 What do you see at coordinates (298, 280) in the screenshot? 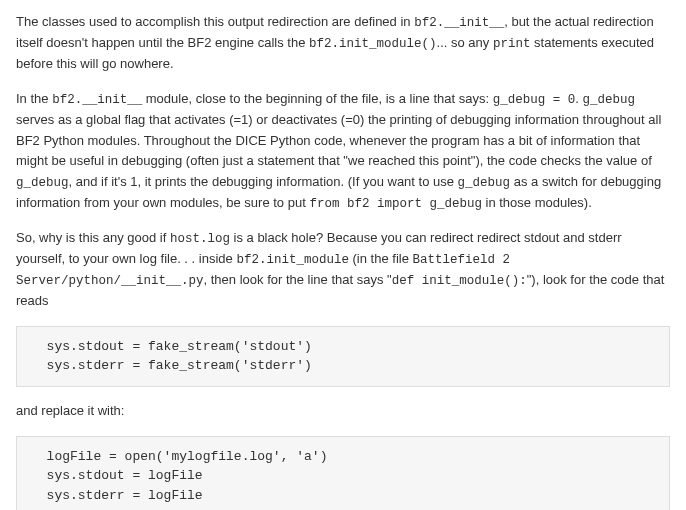
I see `text: , then look for the line that says "` at bounding box center [298, 280].